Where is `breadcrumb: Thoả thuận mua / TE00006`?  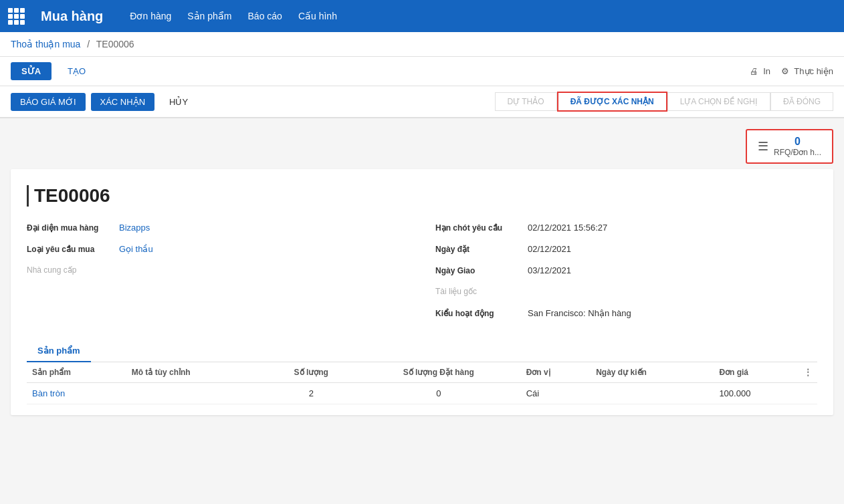
breadcrumb: Thoả thuận mua / TE00006 is located at coordinates (422, 44).